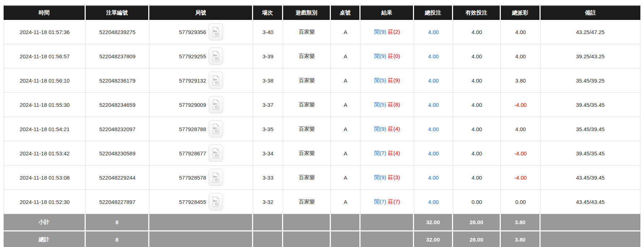 Image resolution: width=644 pixels, height=247 pixels. What do you see at coordinates (268, 32) in the screenshot?
I see `cell-session: 3-40` at bounding box center [268, 32].